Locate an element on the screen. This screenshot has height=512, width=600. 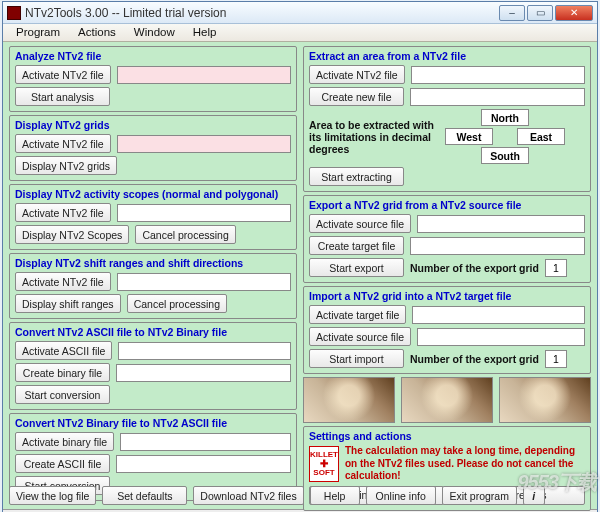
activate-ntv2-grids-button: Activate NTv2 file is located at coordinates (63, 144).